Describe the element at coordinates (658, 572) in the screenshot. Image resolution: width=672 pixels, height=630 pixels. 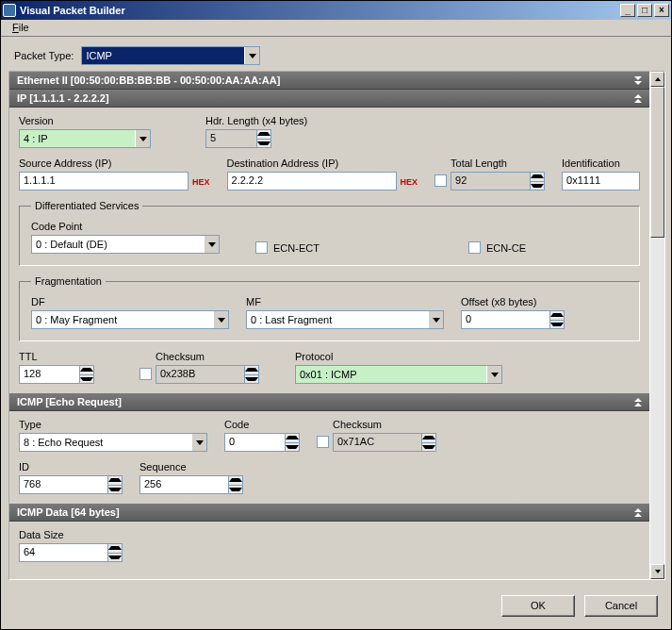
I see `scroll-down-button` at that location.